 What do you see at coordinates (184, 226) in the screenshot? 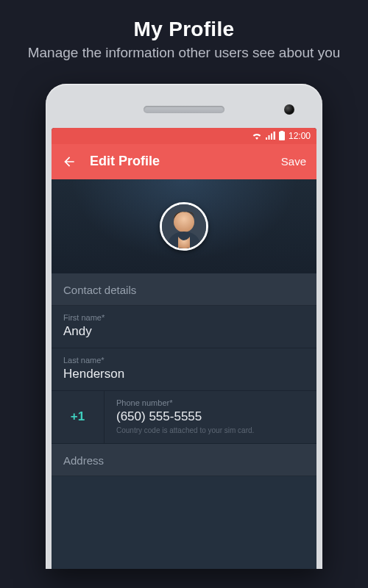
I see `profile-hero` at bounding box center [184, 226].